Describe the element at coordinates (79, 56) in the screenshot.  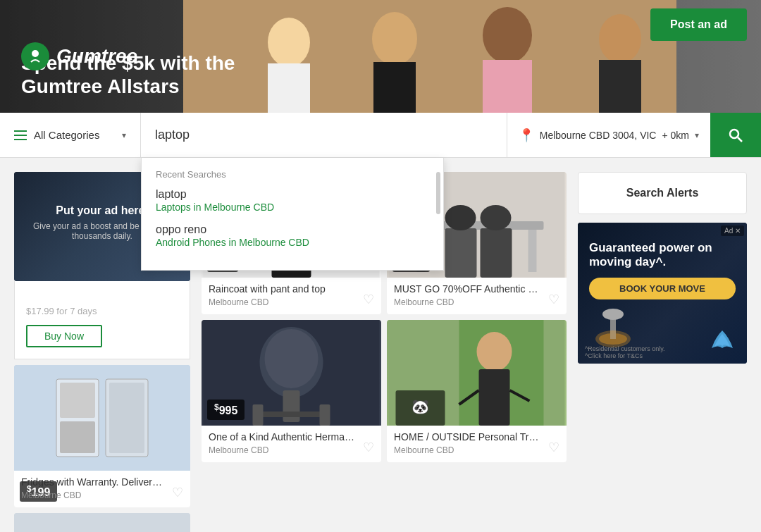
I see `logo-area: Gumtree` at that location.